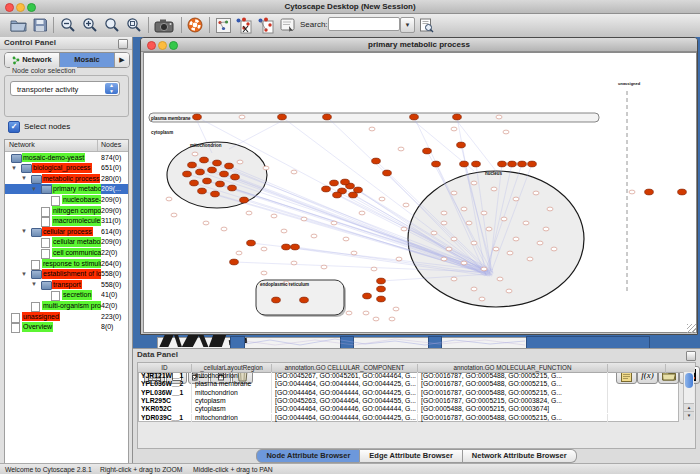 The width and height of the screenshot is (700, 474). I want to click on help-button, so click(195, 25).